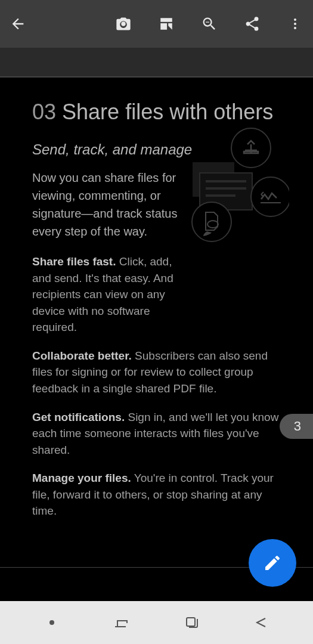 The width and height of the screenshot is (313, 644). Describe the element at coordinates (18, 24) in the screenshot. I see `back-button` at that location.